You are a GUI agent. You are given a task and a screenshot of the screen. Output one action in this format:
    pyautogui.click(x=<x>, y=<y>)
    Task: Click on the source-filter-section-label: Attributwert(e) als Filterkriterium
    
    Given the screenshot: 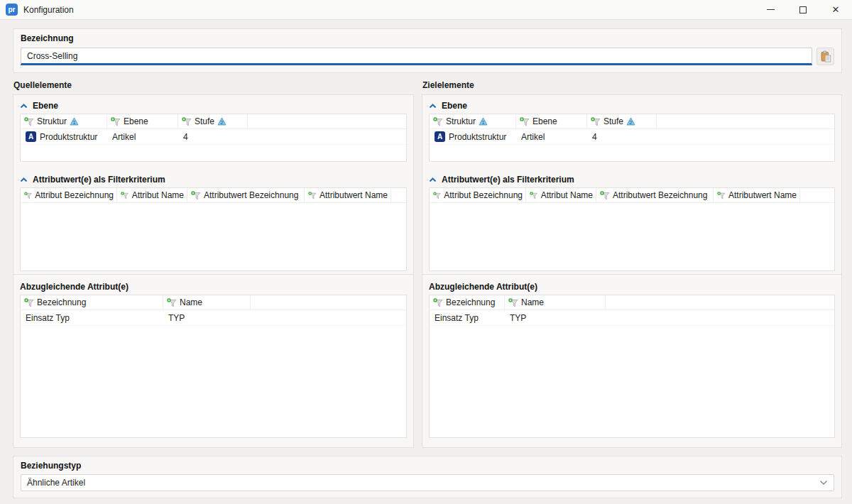 What is the action you would take?
    pyautogui.click(x=99, y=180)
    